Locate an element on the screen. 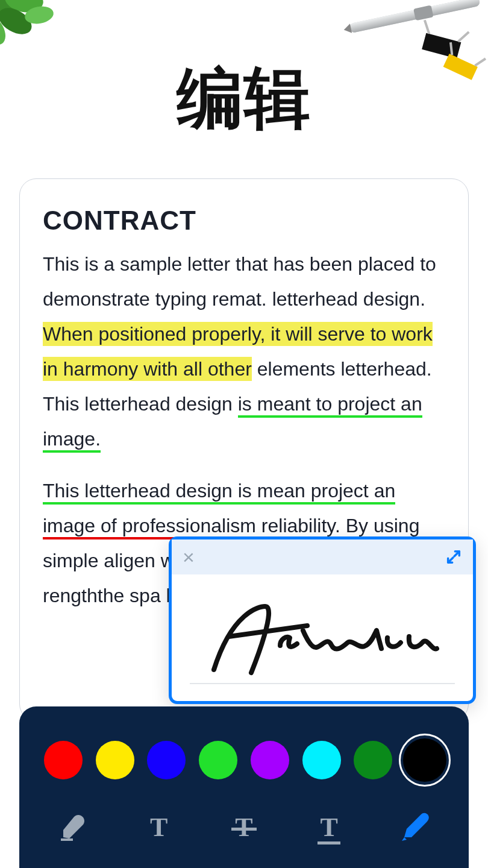 The width and height of the screenshot is (488, 868). color-palette-row is located at coordinates (244, 751).